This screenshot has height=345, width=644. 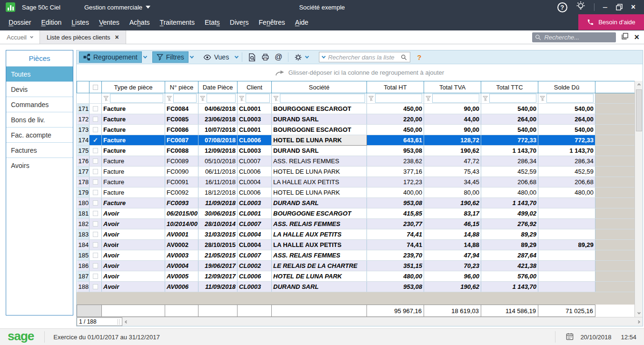 What do you see at coordinates (117, 8) in the screenshot?
I see `module-selector: Gestion commerciale` at bounding box center [117, 8].